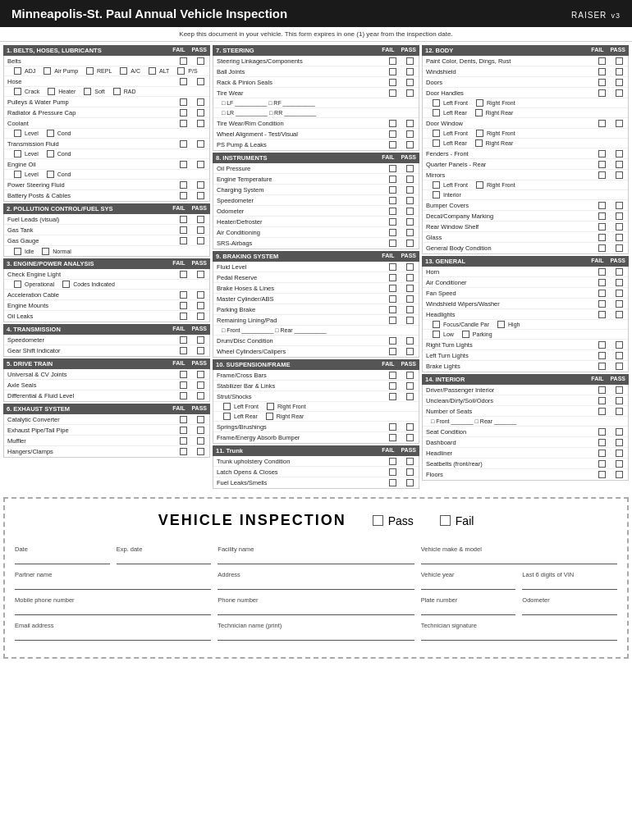 This screenshot has width=632, height=840. Describe the element at coordinates (392, 212) in the screenshot. I see `odometer-fail-check` at that location.